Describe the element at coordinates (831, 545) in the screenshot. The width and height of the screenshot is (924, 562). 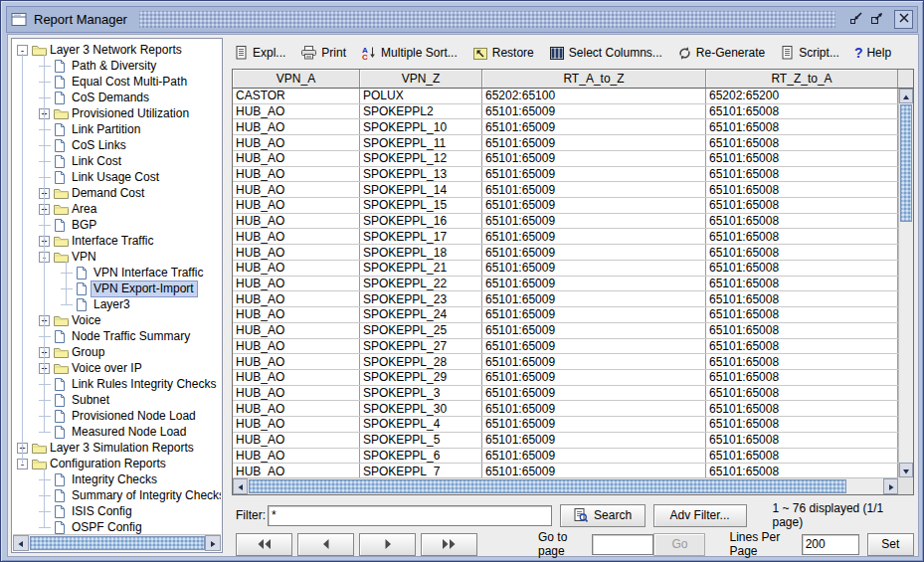
I see `lines-per-page-input` at that location.